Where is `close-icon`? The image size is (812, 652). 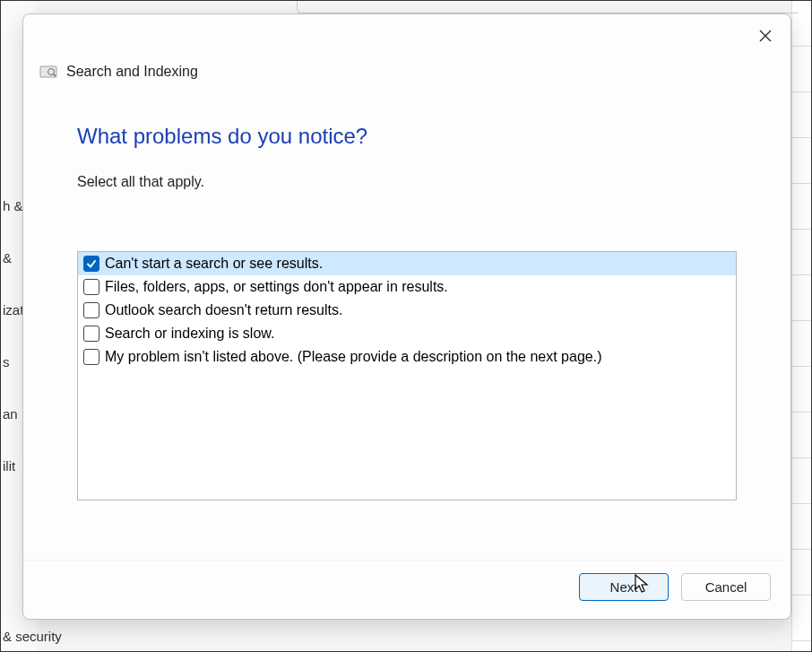 close-icon is located at coordinates (765, 36).